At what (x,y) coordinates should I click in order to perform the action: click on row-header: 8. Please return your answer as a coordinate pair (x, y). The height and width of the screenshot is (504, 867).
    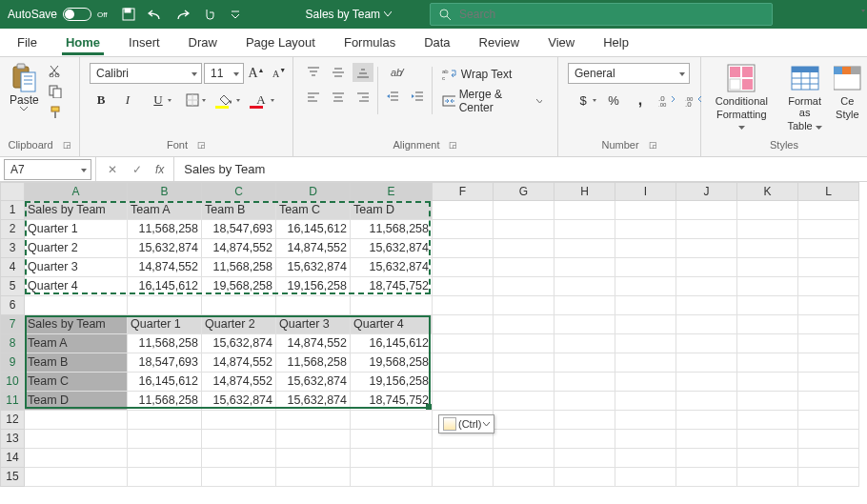
    Looking at the image, I should click on (12, 344).